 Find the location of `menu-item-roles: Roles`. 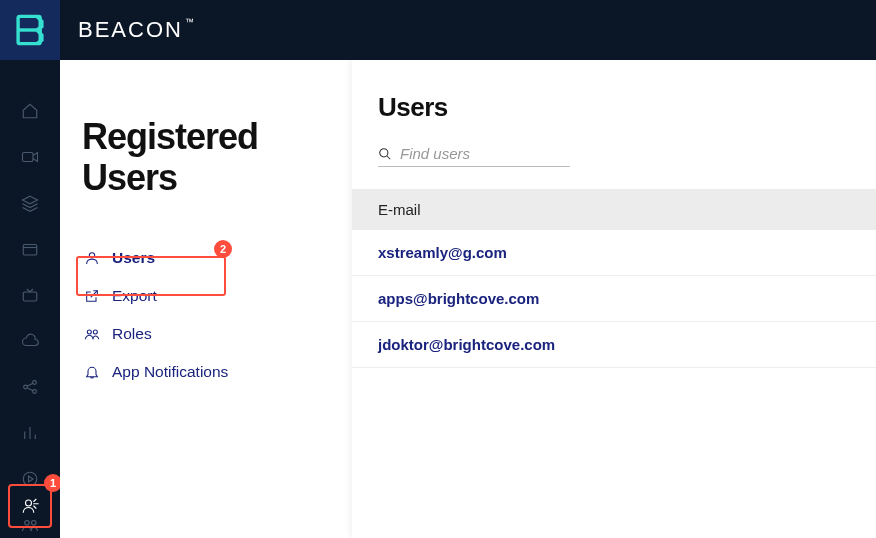

menu-item-roles: Roles is located at coordinates (217, 334).